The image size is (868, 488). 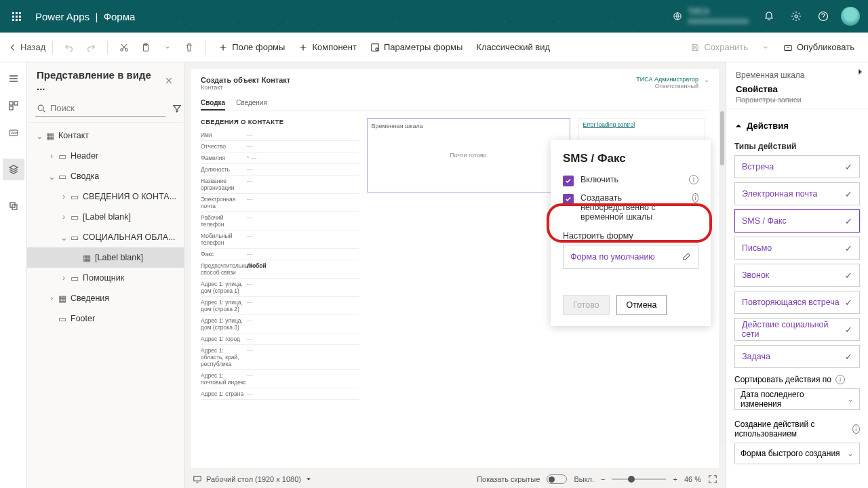 I want to click on action-meeting: Встреча✓, so click(x=797, y=167).